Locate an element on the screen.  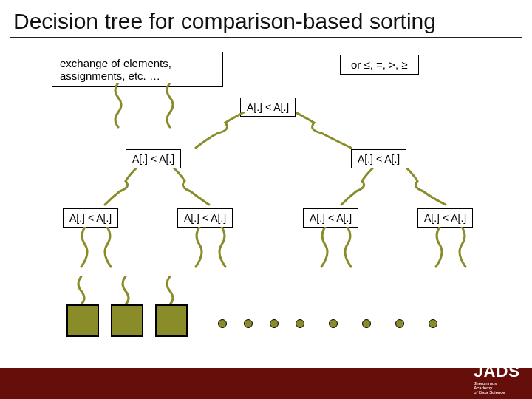
tree-node-l1-left: A[.] < A[.] is located at coordinates (154, 159).